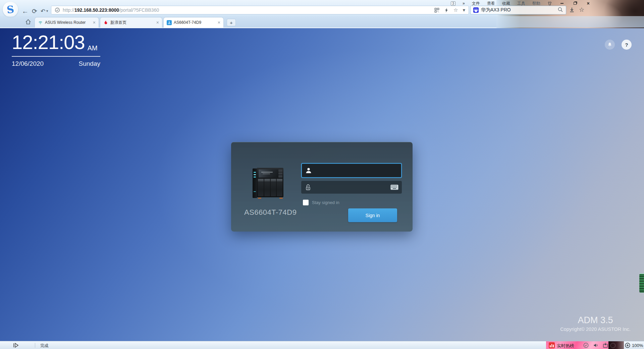 The image size is (644, 349). Describe the element at coordinates (453, 3) in the screenshot. I see `window-count-badge: 3` at that location.